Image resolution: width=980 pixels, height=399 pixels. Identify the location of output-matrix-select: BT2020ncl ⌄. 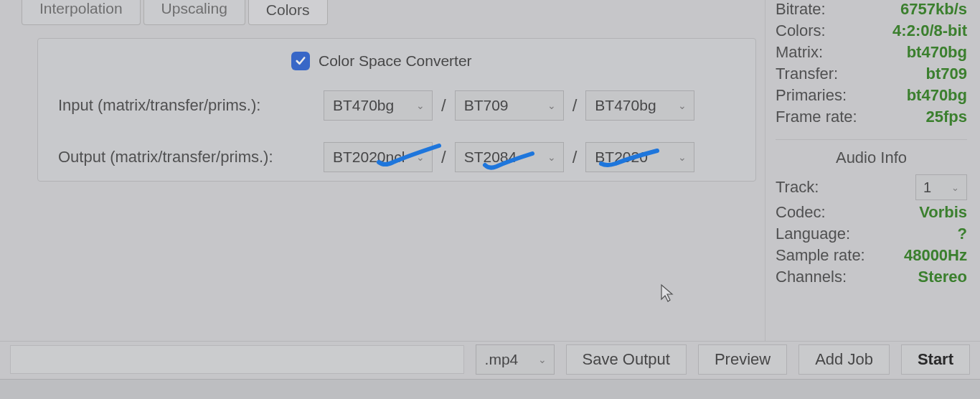
(378, 157).